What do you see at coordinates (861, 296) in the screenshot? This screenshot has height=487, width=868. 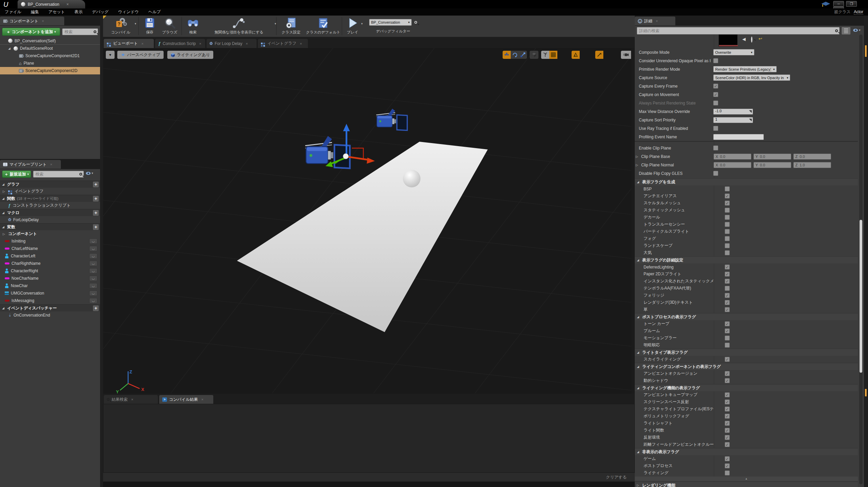 I see `details-scrollbar-thumb` at bounding box center [861, 296].